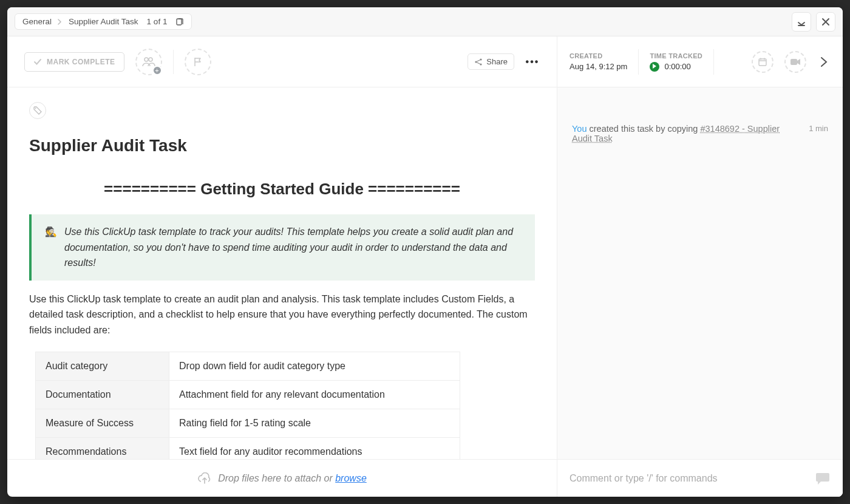 The image size is (850, 504). Describe the element at coordinates (282, 62) in the screenshot. I see `task-toolbar: MARK COMPLETE + Share •••` at that location.